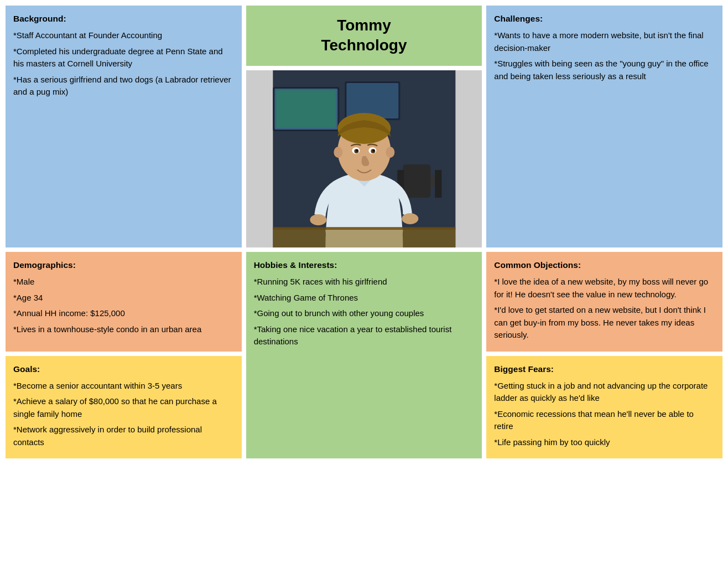  I want to click on challenges-card: Challenges: *Wants to have a more modern…, so click(604, 126).